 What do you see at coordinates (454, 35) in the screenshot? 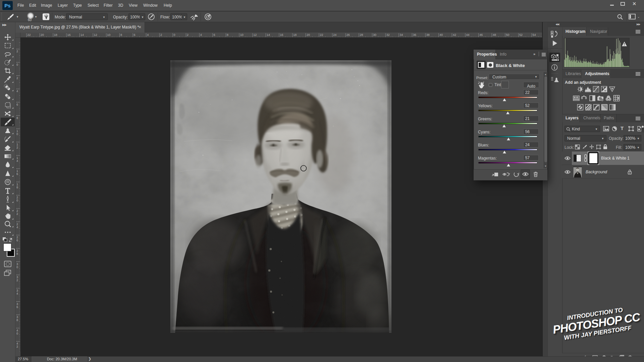
I see `svg-text: 42` at bounding box center [454, 35].